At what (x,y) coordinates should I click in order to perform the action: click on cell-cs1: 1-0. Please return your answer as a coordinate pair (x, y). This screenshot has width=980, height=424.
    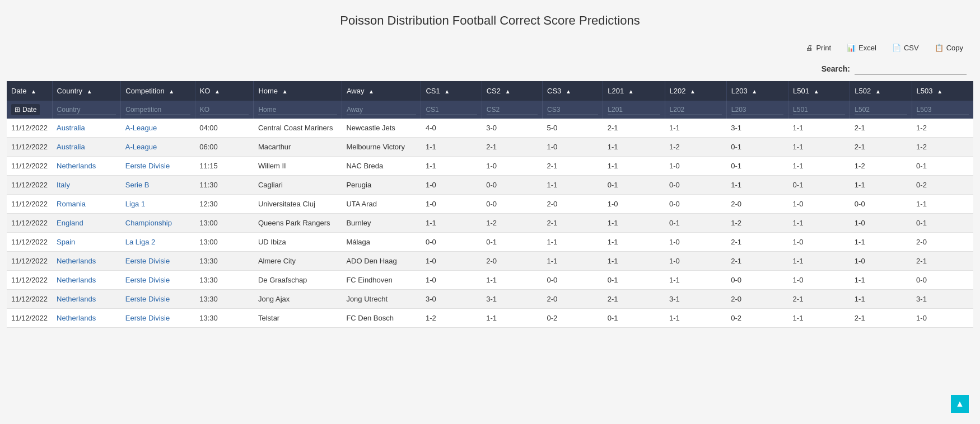
    Looking at the image, I should click on (451, 261).